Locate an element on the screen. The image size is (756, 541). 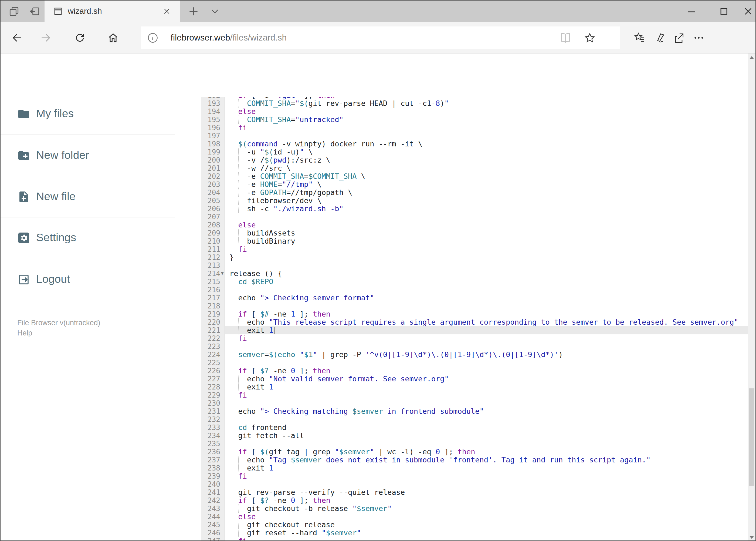
close-window-icon is located at coordinates (748, 11).